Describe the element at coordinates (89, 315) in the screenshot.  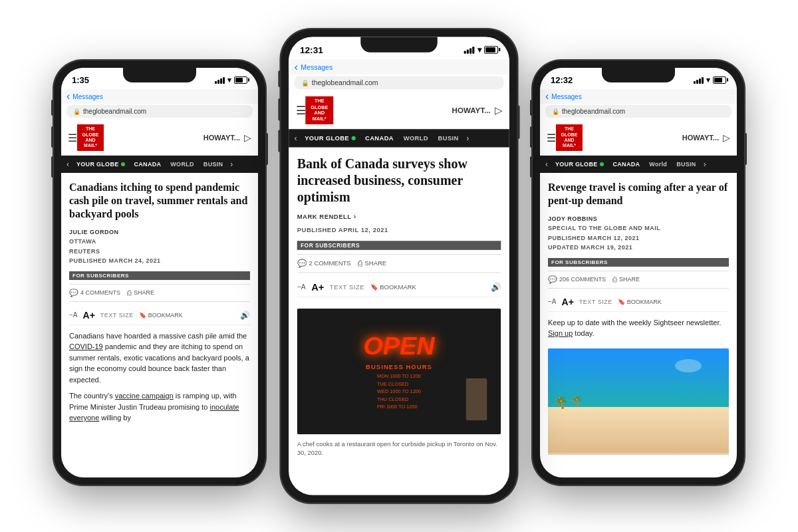
I see `text-plus-left: A+` at that location.